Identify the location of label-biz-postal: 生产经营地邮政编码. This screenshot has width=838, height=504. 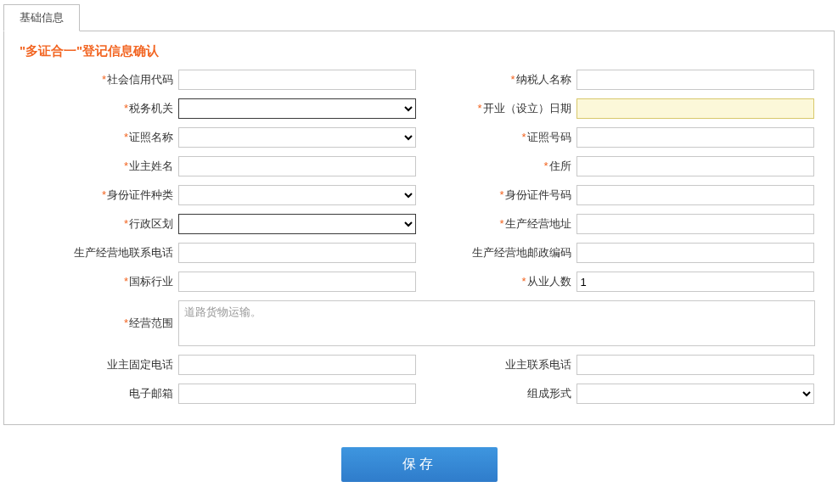
(498, 253).